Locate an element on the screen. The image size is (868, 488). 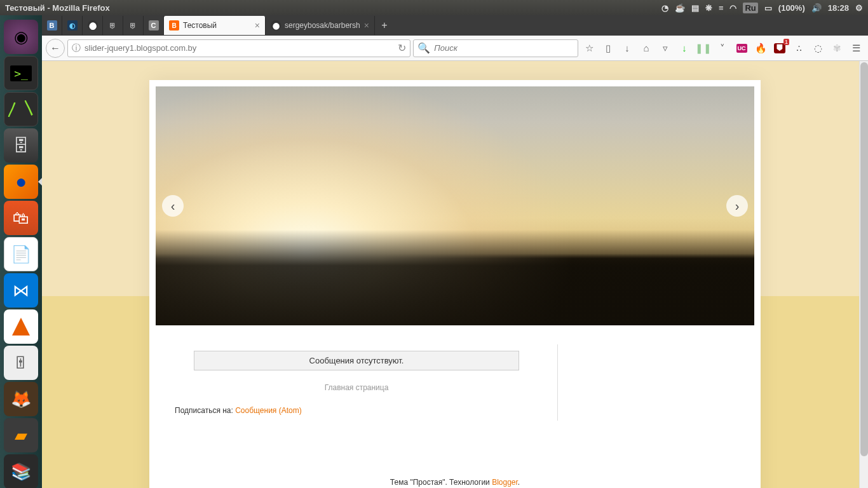
home-link: Главная страница is located at coordinates (356, 385).